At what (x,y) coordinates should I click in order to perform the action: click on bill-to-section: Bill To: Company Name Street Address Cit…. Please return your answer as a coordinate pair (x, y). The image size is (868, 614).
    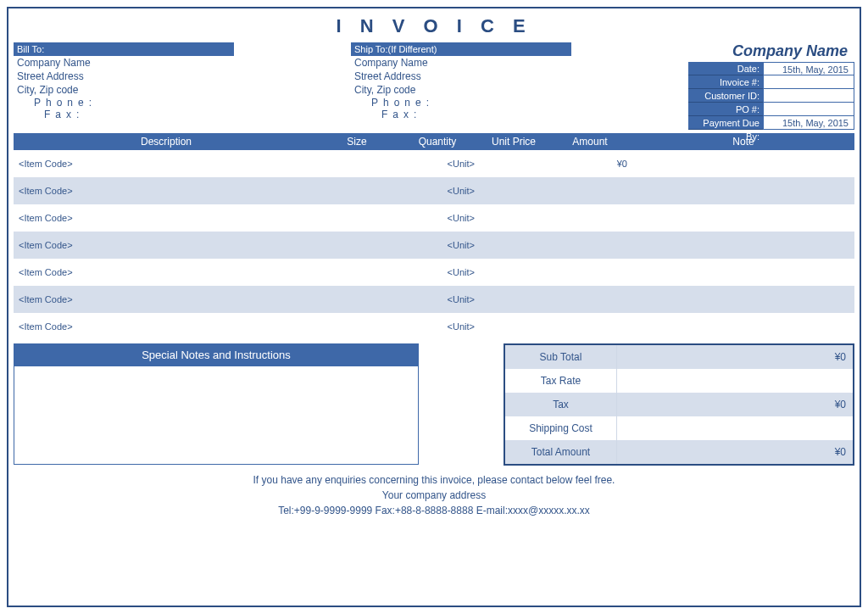
    Looking at the image, I should click on (182, 87).